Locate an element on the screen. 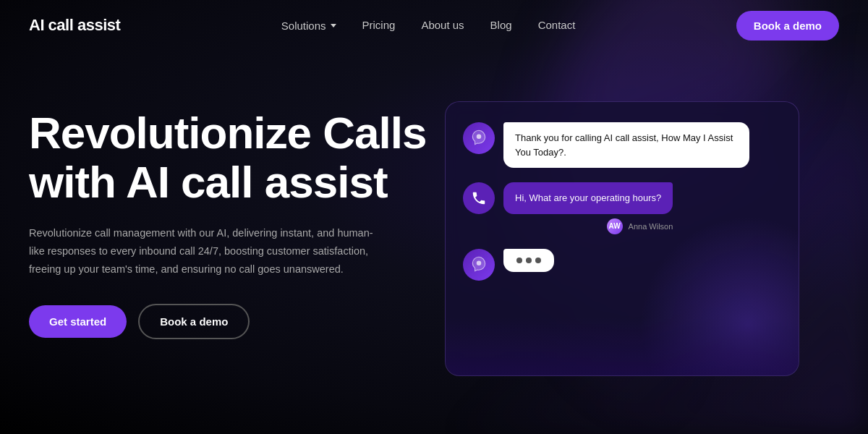 The height and width of the screenshot is (434, 868). get-started-button: Get started is located at coordinates (78, 321).